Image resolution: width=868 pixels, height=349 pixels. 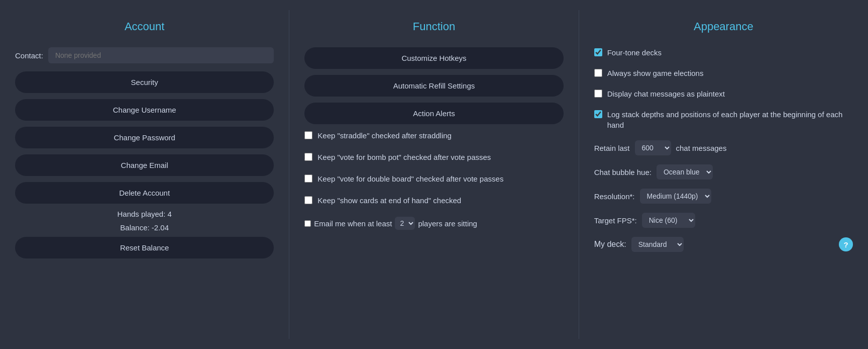 What do you see at coordinates (434, 200) in the screenshot?
I see `show-cards-checkbox-row: Keep "show cards at end of hand" checked` at bounding box center [434, 200].